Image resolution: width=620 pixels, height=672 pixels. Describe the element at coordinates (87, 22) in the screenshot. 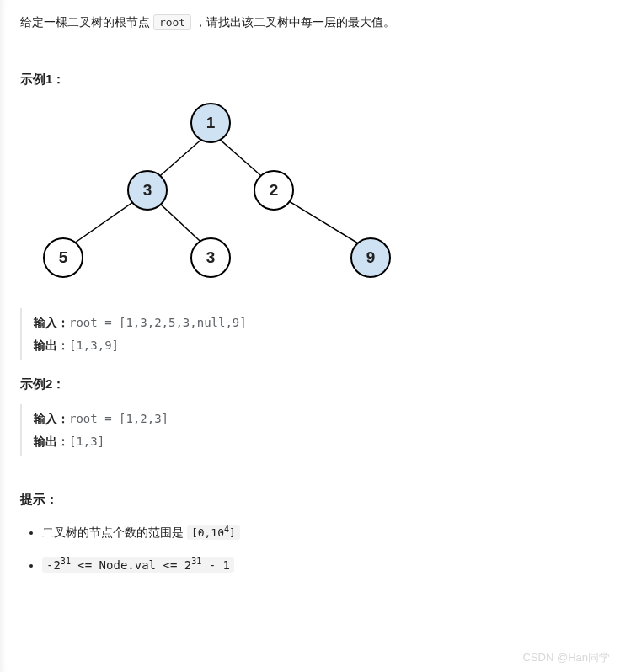

I see `desc-text-1: 给定一棵二叉树的根节点` at that location.